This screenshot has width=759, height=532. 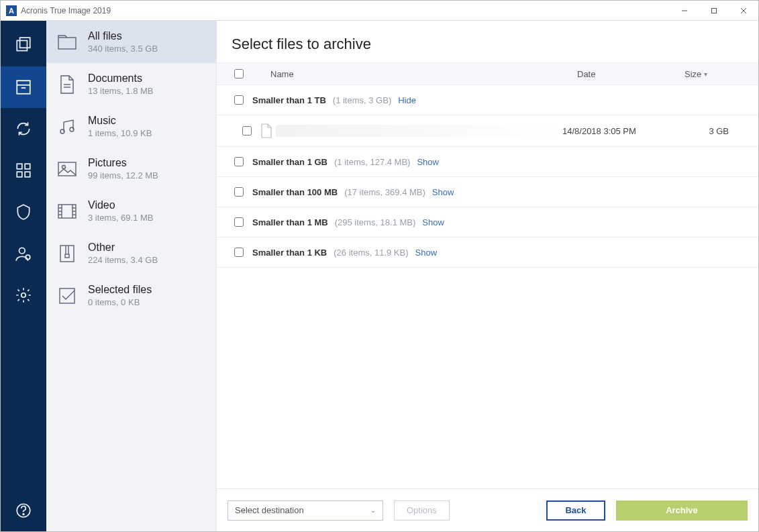 I want to click on category-name: Selected files, so click(x=119, y=290).